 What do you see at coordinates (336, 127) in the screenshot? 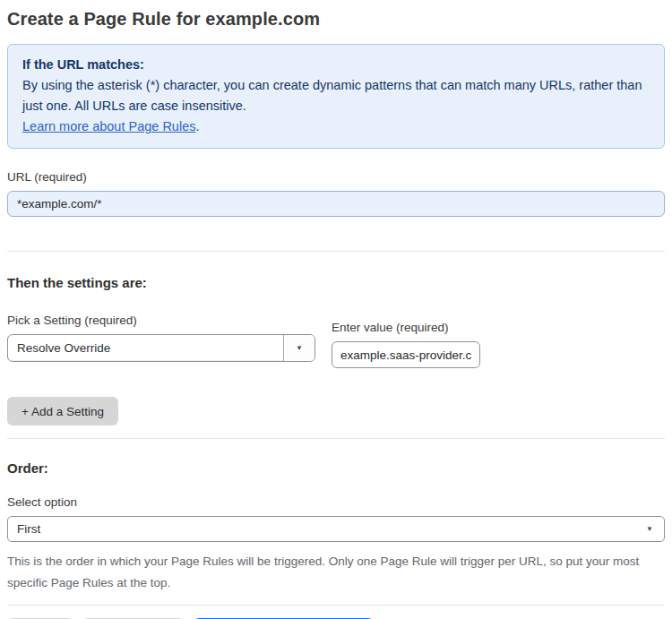
I see `info-box-link-line: Learn more about Page Rules.` at bounding box center [336, 127].